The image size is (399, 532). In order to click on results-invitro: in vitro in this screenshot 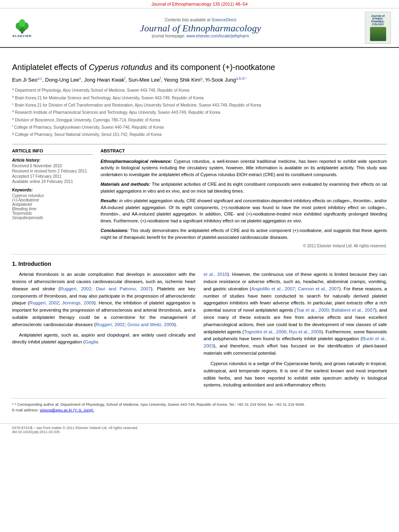, I will do `click(126, 201)`.